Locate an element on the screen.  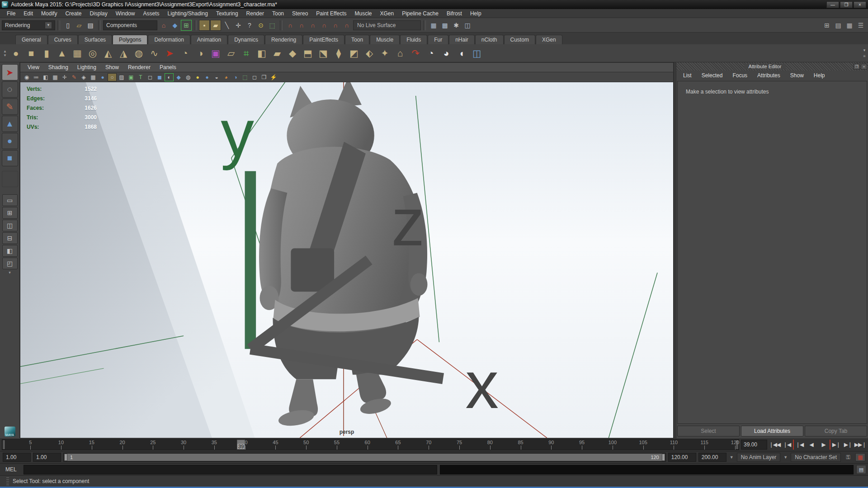
menu-item: File is located at coordinates (11, 14).